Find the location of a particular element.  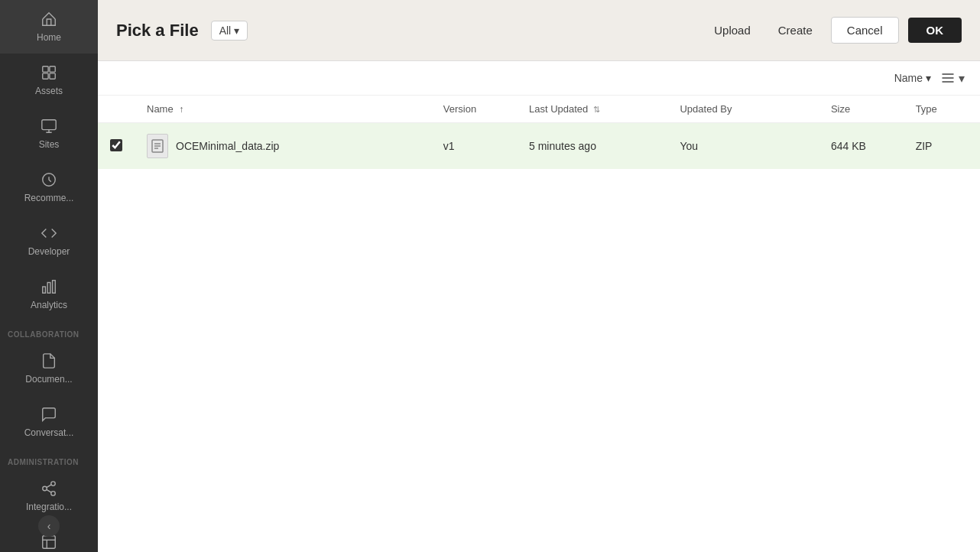

filter-chevron-icon: ▾ is located at coordinates (237, 31).